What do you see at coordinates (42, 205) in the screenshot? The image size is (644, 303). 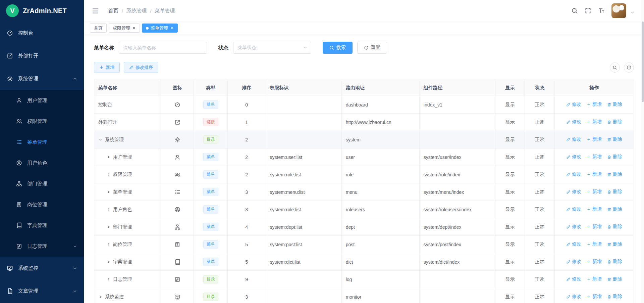 I see `sidebar-subitem-5: 岗位管理` at bounding box center [42, 205].